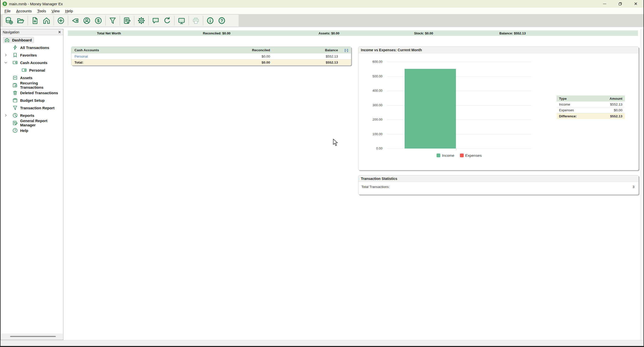 The image size is (644, 347). Describe the element at coordinates (15, 130) in the screenshot. I see `question-circle-icon: ?` at that location.